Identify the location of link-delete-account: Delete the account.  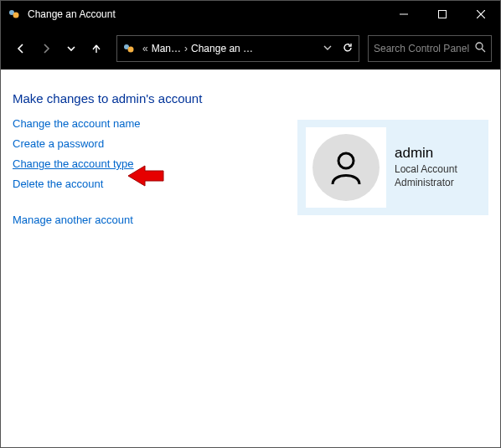
(58, 184).